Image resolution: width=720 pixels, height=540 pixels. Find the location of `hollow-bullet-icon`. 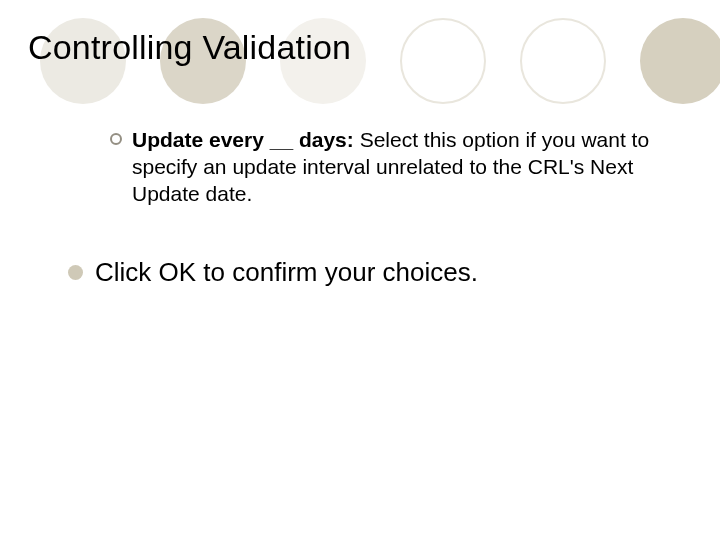

hollow-bullet-icon is located at coordinates (116, 139).